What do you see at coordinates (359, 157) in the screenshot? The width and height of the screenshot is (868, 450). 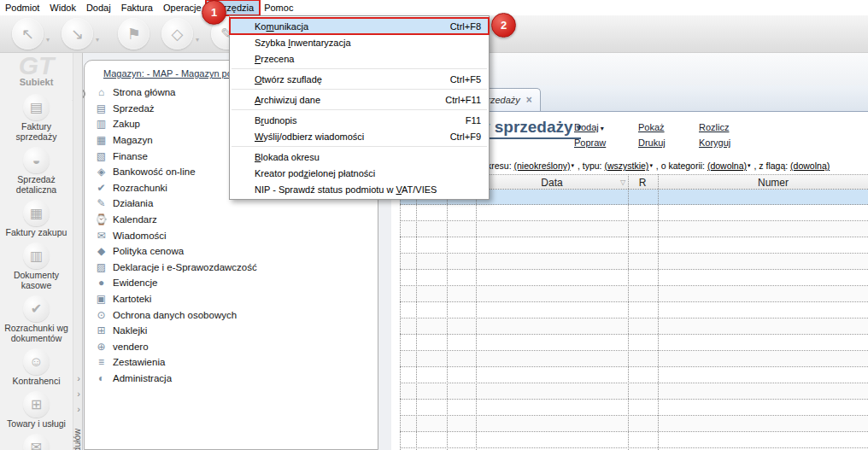 I see `menu-item-blokada-okresu: Blokada okresu` at bounding box center [359, 157].